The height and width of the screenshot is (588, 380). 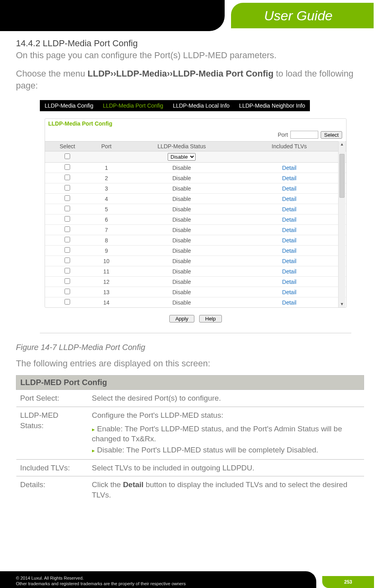 What do you see at coordinates (272, 106) in the screenshot?
I see `tab-lldp-media-neighbor-info: LLDP-Media Neighbor Info` at bounding box center [272, 106].